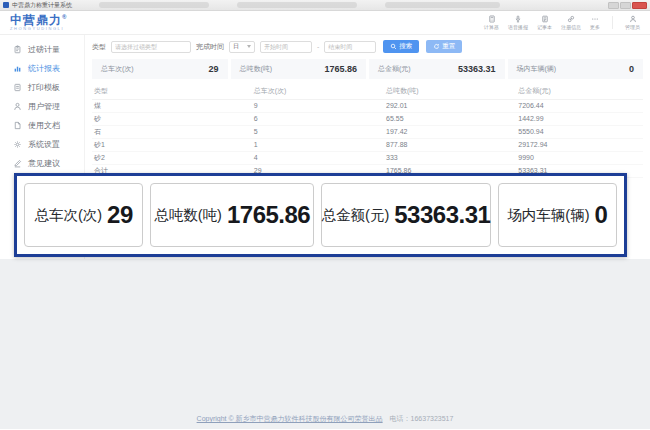  What do you see at coordinates (406, 215) in the screenshot?
I see `overlay-stat-total-amount: 总金额(元) 53363.31` at bounding box center [406, 215].